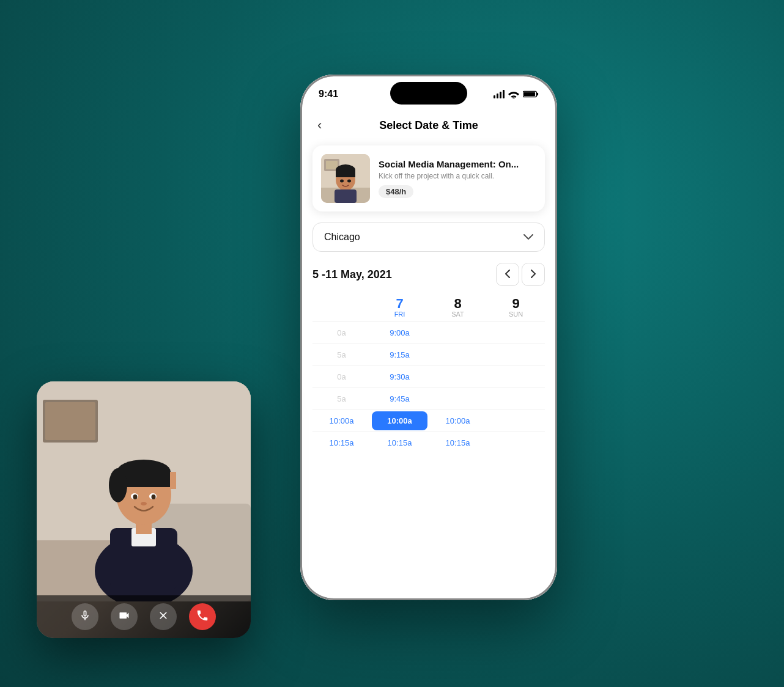 This screenshot has width=784, height=687. I want to click on wifi-icon, so click(514, 94).